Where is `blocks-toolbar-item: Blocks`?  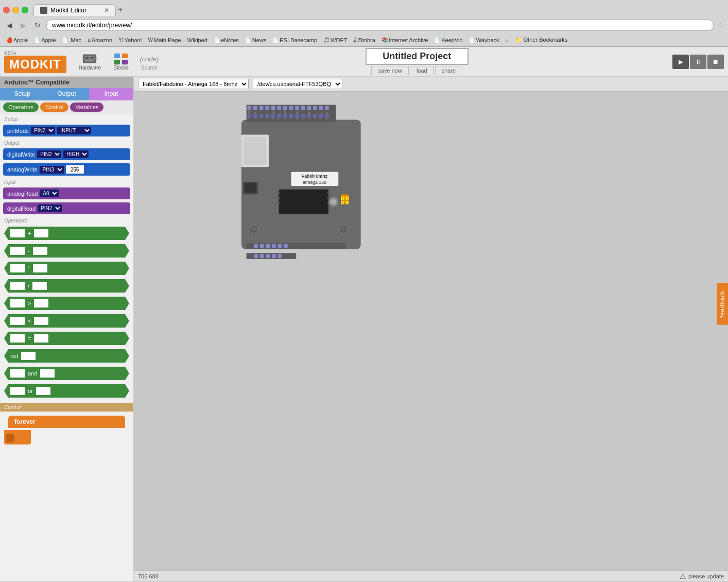
blocks-toolbar-item: Blocks is located at coordinates (121, 62).